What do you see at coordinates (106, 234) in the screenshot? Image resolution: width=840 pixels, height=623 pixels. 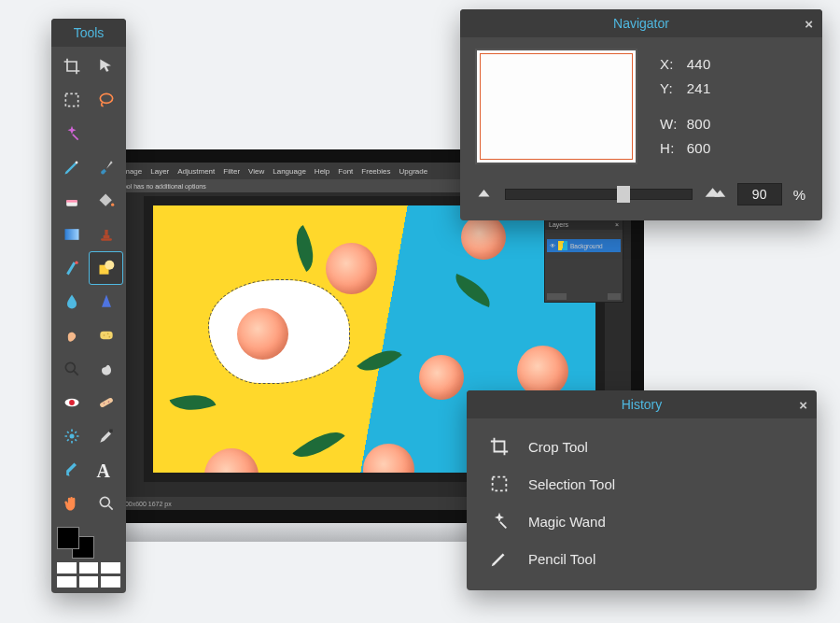 I see `clone-stamp-tool-icon` at bounding box center [106, 234].